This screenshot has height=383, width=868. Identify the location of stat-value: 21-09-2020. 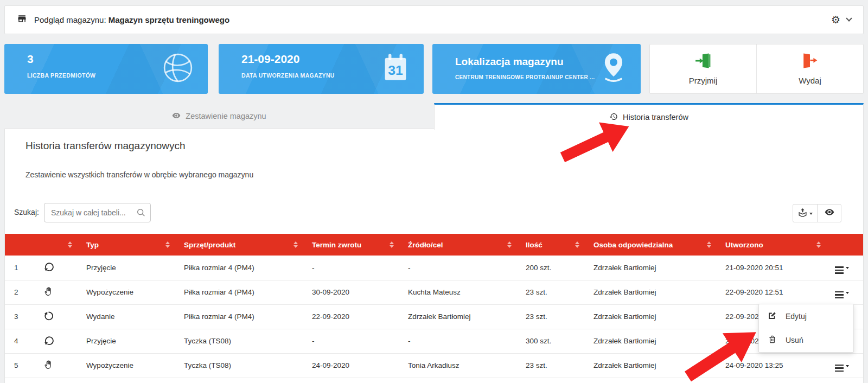
(270, 59).